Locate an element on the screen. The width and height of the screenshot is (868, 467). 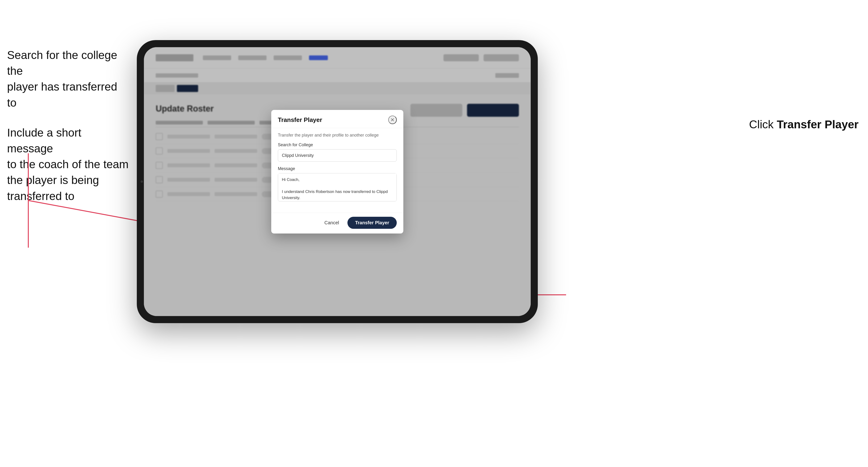
modal-description: Transfer the player and their profile to… is located at coordinates (337, 135).